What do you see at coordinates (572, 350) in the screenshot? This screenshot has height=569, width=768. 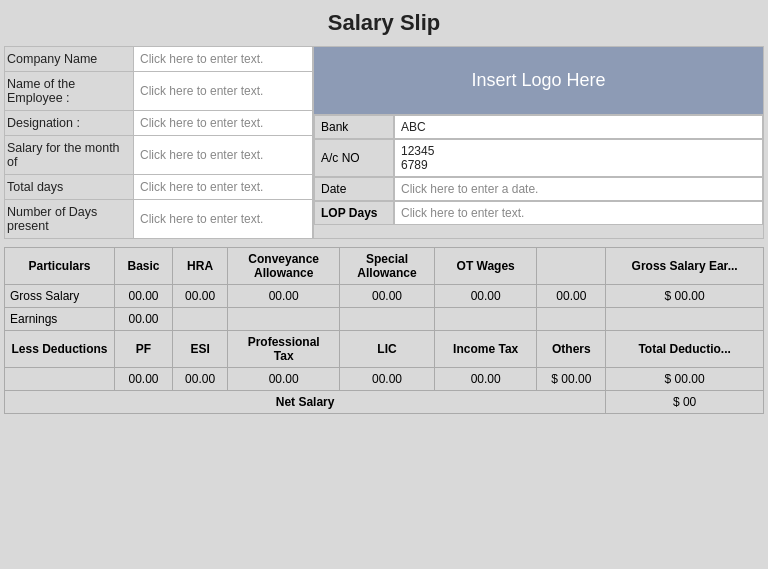 I see `deductions-others-header: Others` at bounding box center [572, 350].